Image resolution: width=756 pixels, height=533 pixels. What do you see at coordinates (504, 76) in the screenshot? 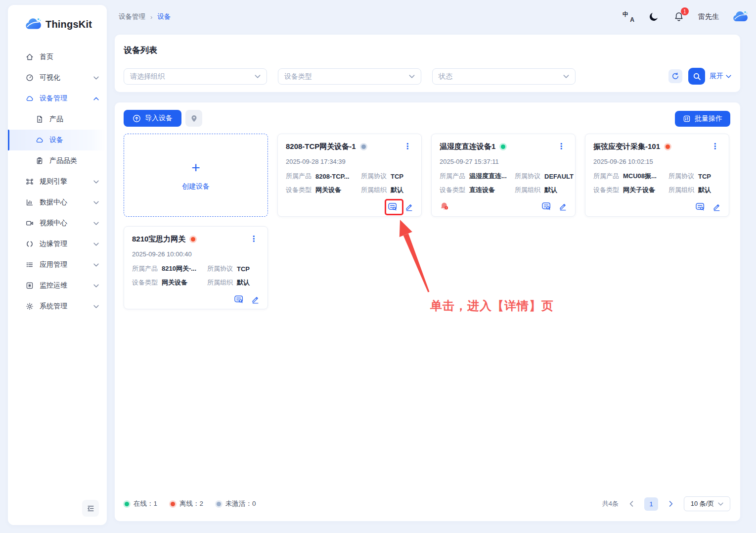
I see `status-select: 状态` at bounding box center [504, 76].